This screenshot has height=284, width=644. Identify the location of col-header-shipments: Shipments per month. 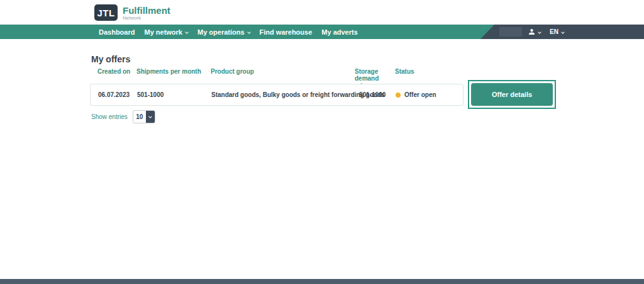
(169, 72).